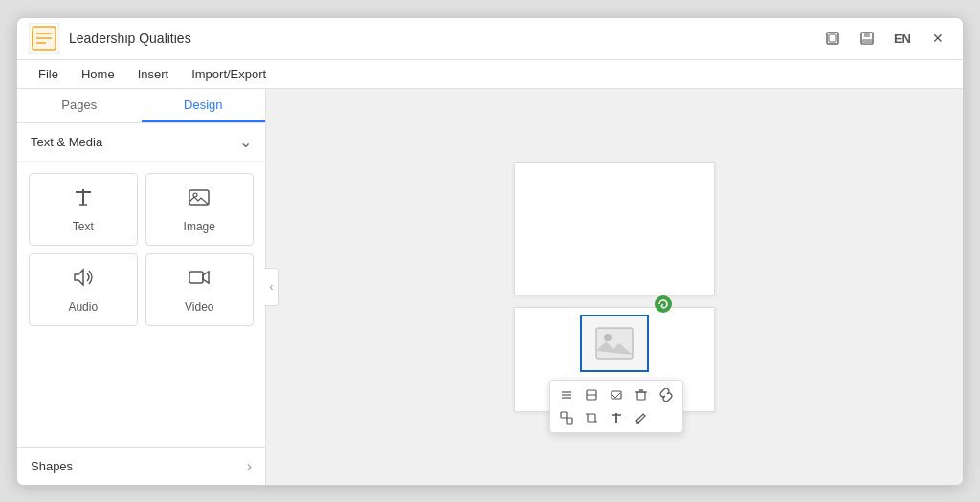 This screenshot has height=502, width=980. What do you see at coordinates (616, 406) in the screenshot?
I see `toolbar-popup` at bounding box center [616, 406].